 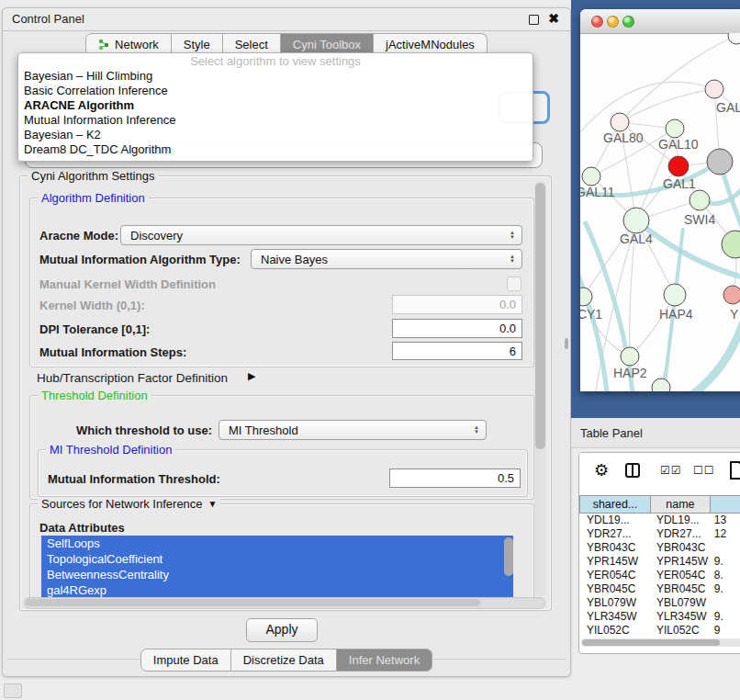 What do you see at coordinates (601, 470) in the screenshot?
I see `gear-icon: ⚙` at bounding box center [601, 470].